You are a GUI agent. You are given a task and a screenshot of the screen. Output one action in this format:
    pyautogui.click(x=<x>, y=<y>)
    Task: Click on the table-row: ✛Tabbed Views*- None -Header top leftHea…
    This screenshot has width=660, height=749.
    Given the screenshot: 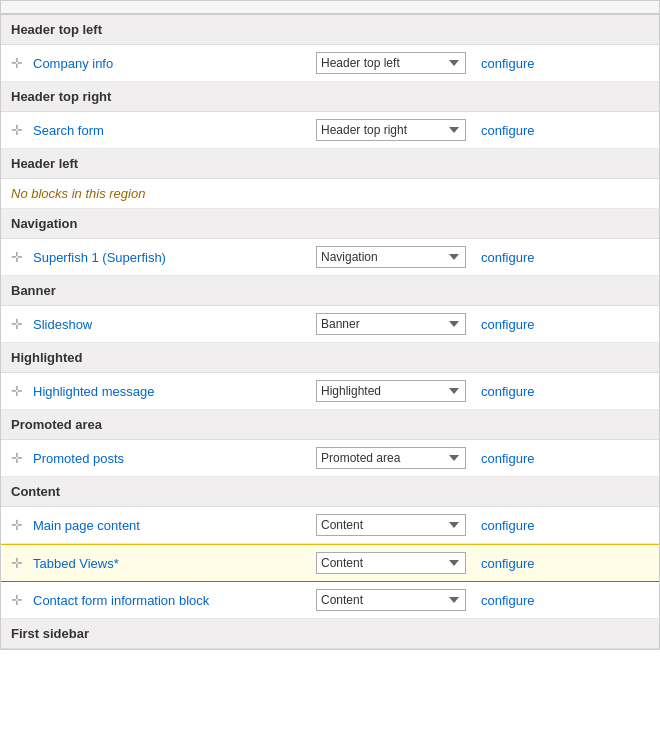 What is the action you would take?
    pyautogui.click(x=330, y=563)
    